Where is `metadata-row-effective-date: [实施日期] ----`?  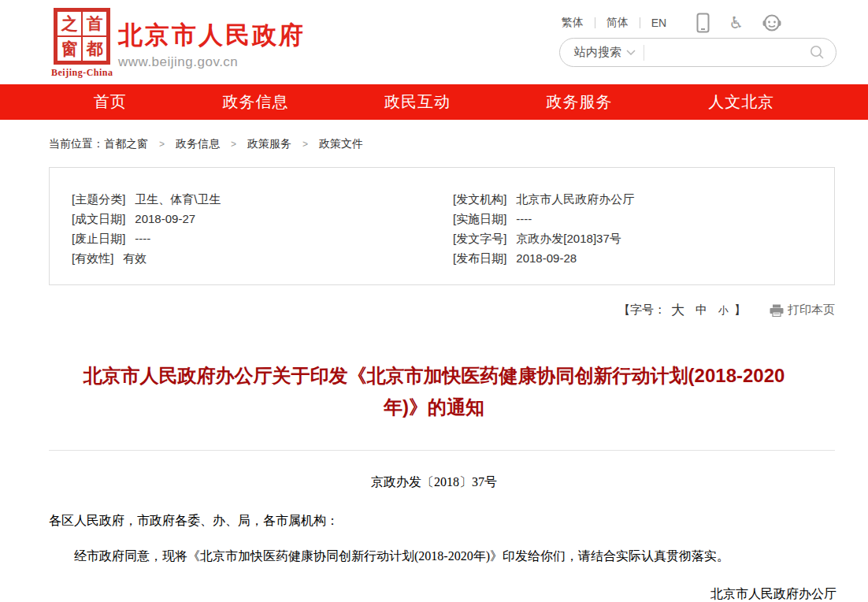
metadata-row-effective-date: [实施日期] ---- is located at coordinates (644, 219).